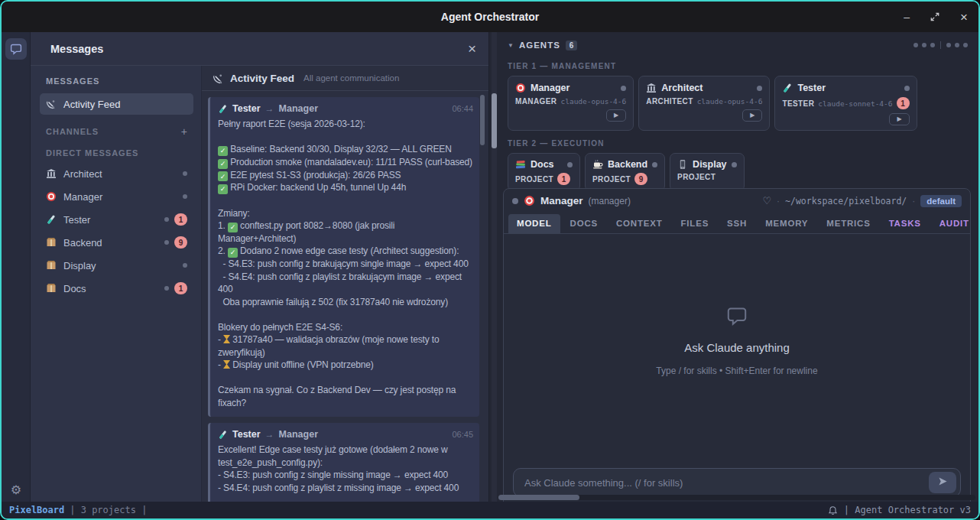 Image resolution: width=980 pixels, height=520 pixels. I want to click on tab-tasks: TASKS, so click(905, 223).